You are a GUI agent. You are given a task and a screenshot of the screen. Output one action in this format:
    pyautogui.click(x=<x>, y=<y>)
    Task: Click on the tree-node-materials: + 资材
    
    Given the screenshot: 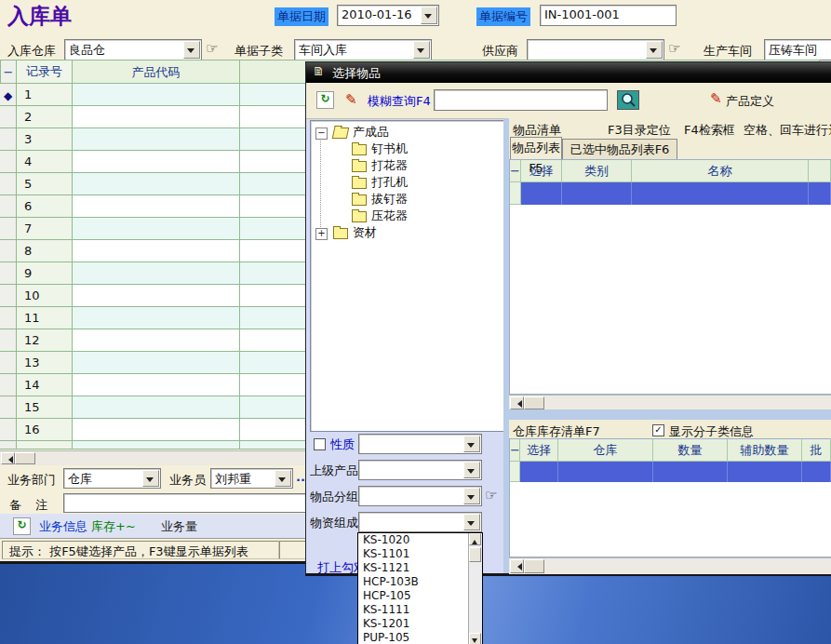 What is the action you would take?
    pyautogui.click(x=408, y=233)
    